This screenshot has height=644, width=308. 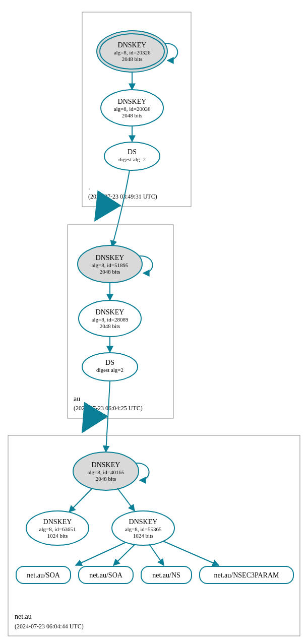 I want to click on node-root-zsk-bits: 2048 bits, so click(x=132, y=115).